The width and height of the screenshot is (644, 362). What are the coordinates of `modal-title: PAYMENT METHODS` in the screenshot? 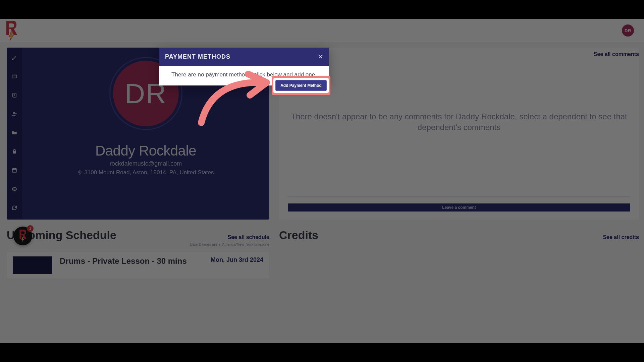 It's located at (198, 57).